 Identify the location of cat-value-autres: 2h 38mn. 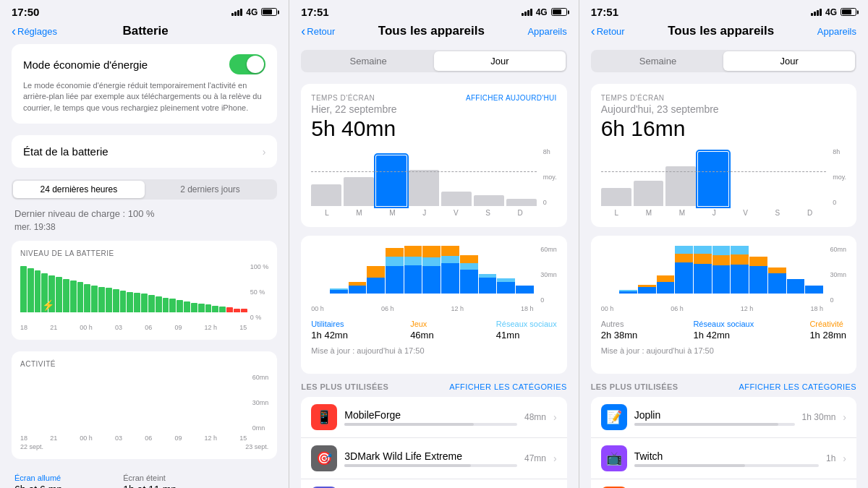
(619, 335).